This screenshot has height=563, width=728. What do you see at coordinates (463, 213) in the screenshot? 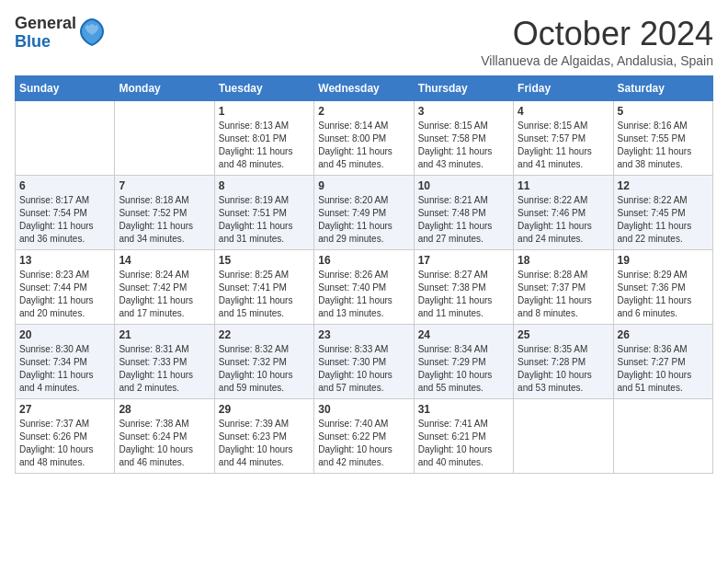
I see `calendar-cell: 10Sunrise: 8:21 AMSunset: 7:48 PMDayligh…` at bounding box center [463, 213].